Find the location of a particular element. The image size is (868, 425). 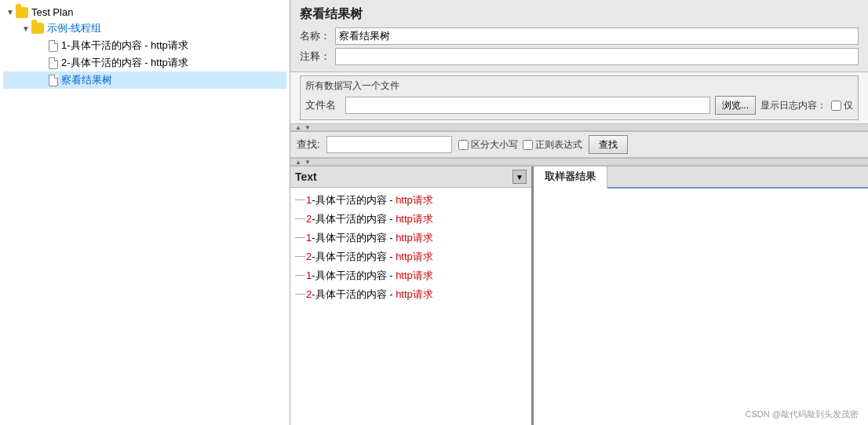

text-column-dropdown: ▼ is located at coordinates (520, 177).